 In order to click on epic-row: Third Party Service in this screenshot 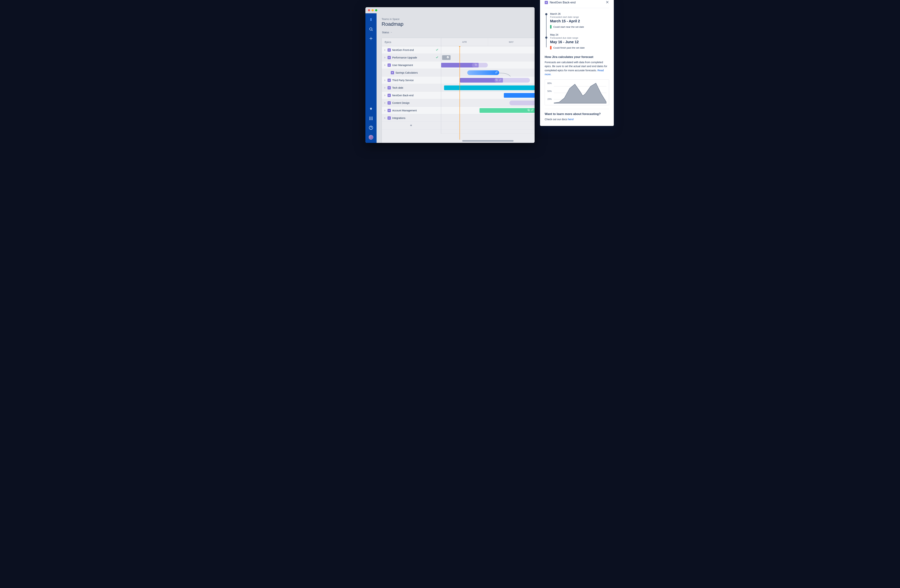, I will do `click(458, 80)`.